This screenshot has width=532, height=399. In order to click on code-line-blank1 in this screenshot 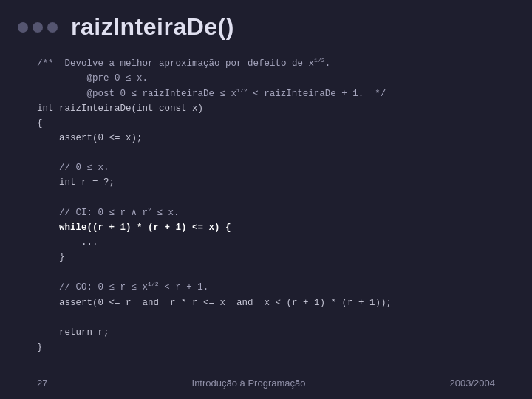, I will do `click(266, 153)`.